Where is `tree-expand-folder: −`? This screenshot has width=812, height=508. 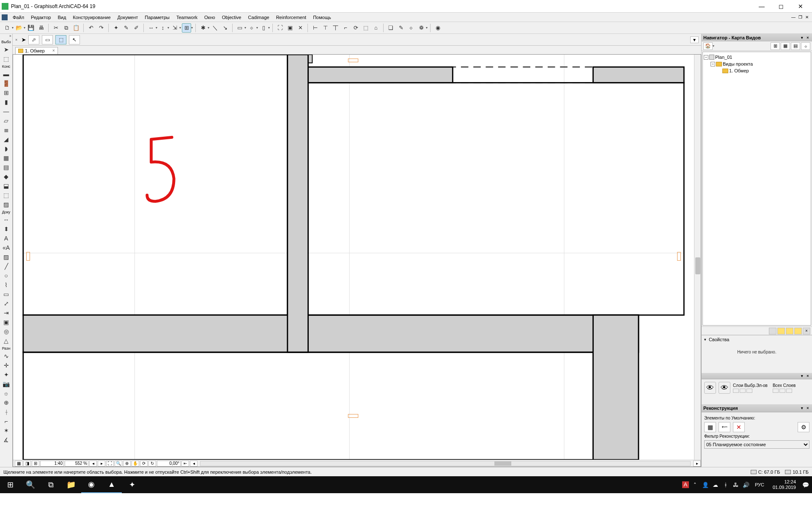 tree-expand-folder: − is located at coordinates (713, 64).